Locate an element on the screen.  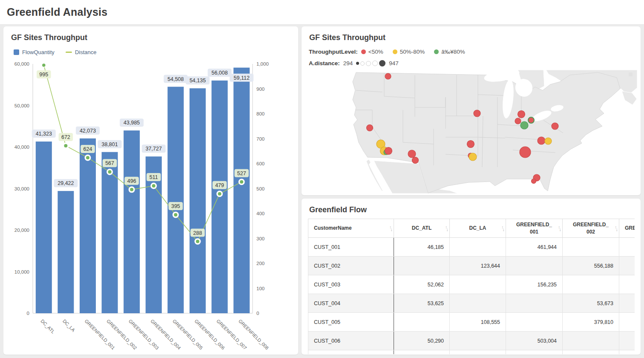
right-axis-tick: 0 is located at coordinates (258, 313).